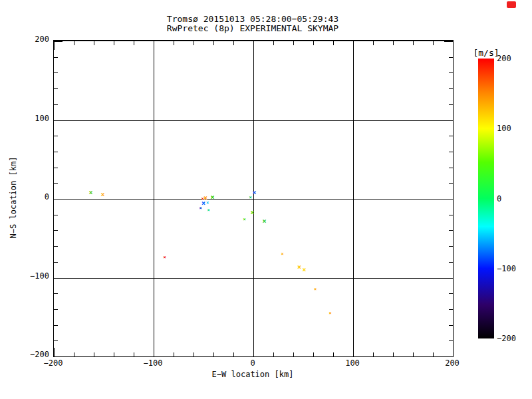  I want to click on colorbar-tick-label: 100, so click(504, 129).